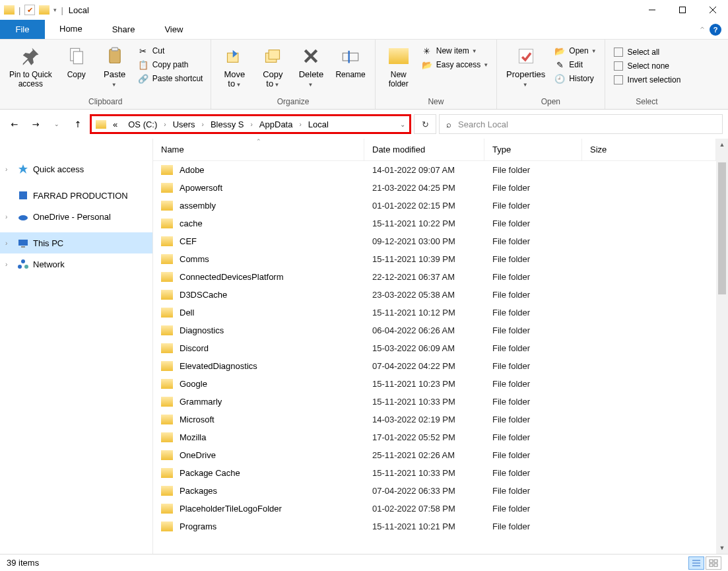 The image size is (728, 571). What do you see at coordinates (647, 66) in the screenshot?
I see `select-none-button: Select none` at bounding box center [647, 66].